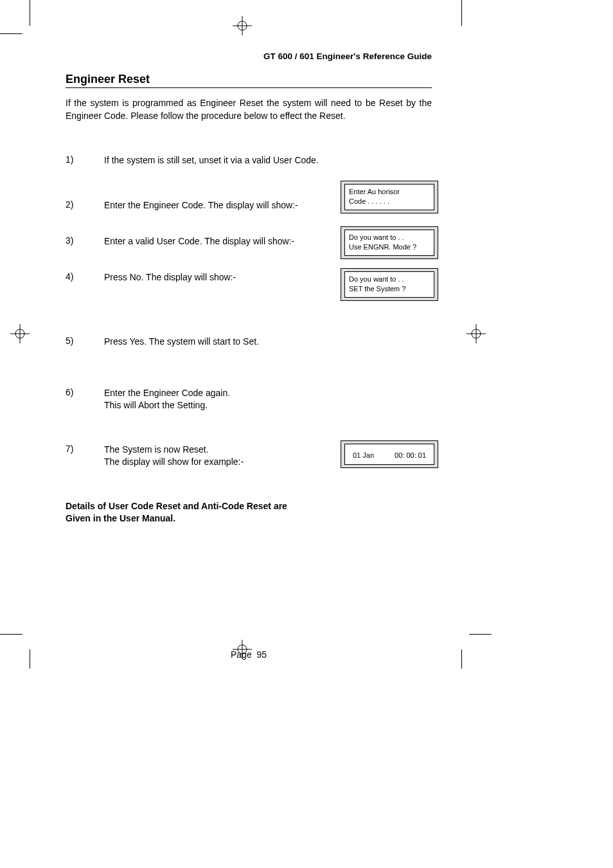 This screenshot has height=868, width=613. Describe the element at coordinates (268, 399) in the screenshot. I see `step-text: Enter the Engineer Code again. This will…` at that location.